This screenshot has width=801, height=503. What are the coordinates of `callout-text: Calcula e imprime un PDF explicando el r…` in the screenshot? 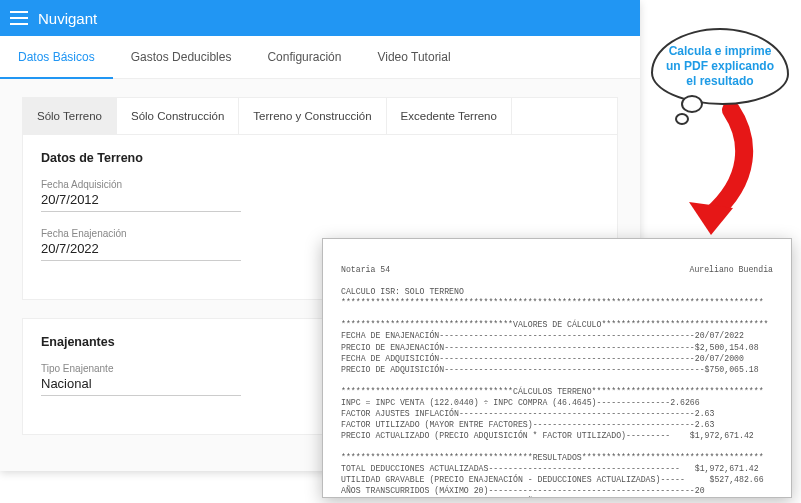 It's located at (720, 66).